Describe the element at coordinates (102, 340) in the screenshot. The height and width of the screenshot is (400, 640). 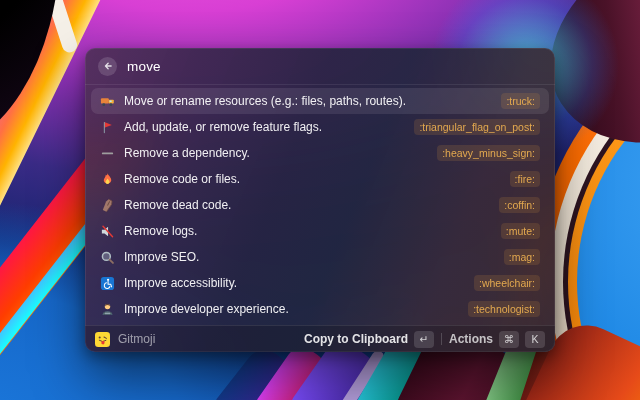
I see `gitmoji-logo-icon` at that location.